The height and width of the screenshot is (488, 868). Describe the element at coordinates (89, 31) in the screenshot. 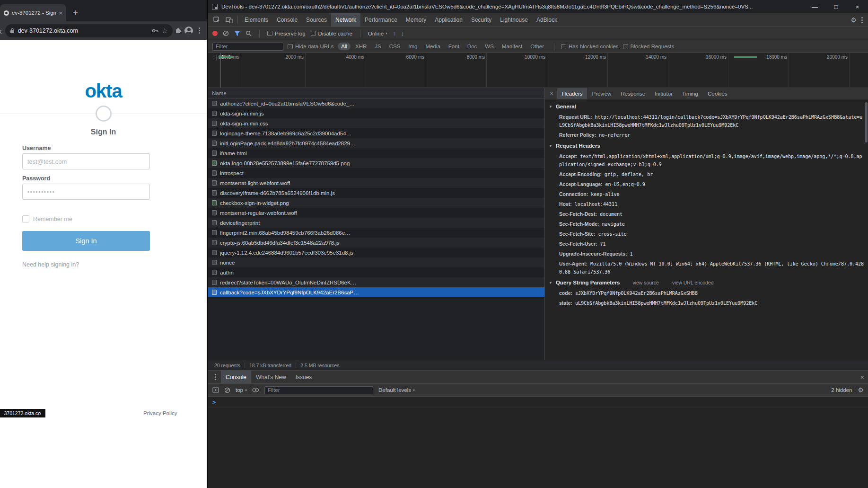

I see `address-bar: dev-3701272.okta.com ☆` at that location.